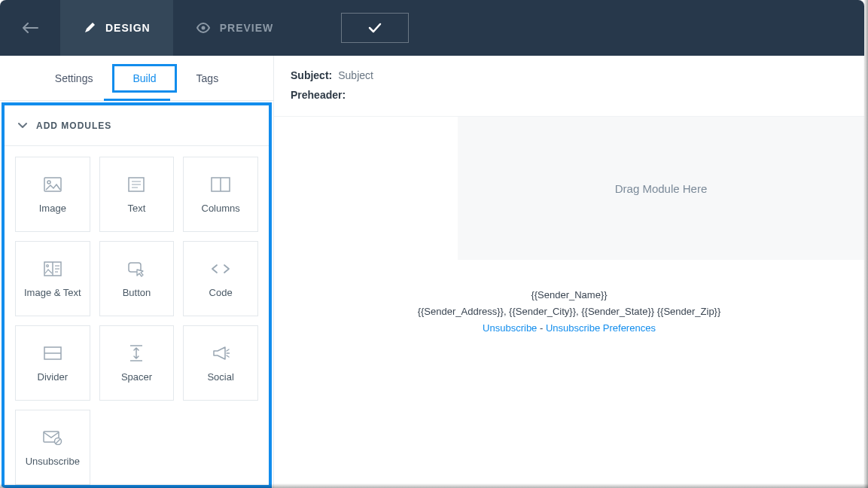  I want to click on unsubscribe-icon, so click(53, 438).